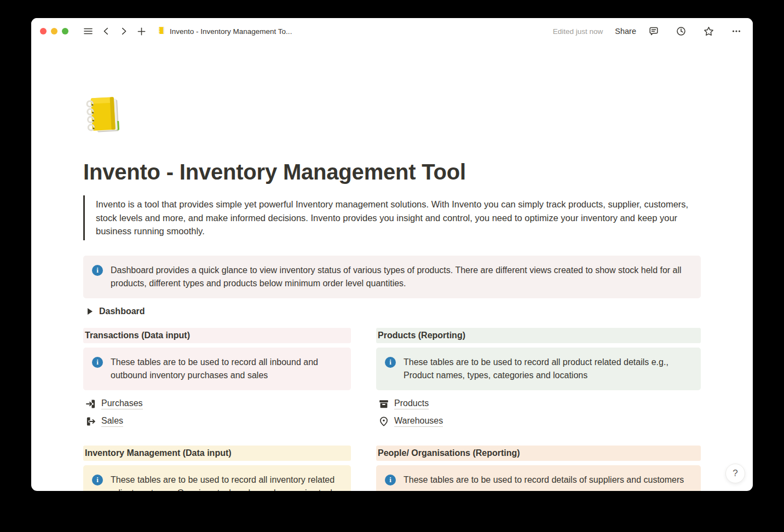 The image size is (784, 532). Describe the element at coordinates (539, 413) in the screenshot. I see `products-links: Products Warehouses` at that location.